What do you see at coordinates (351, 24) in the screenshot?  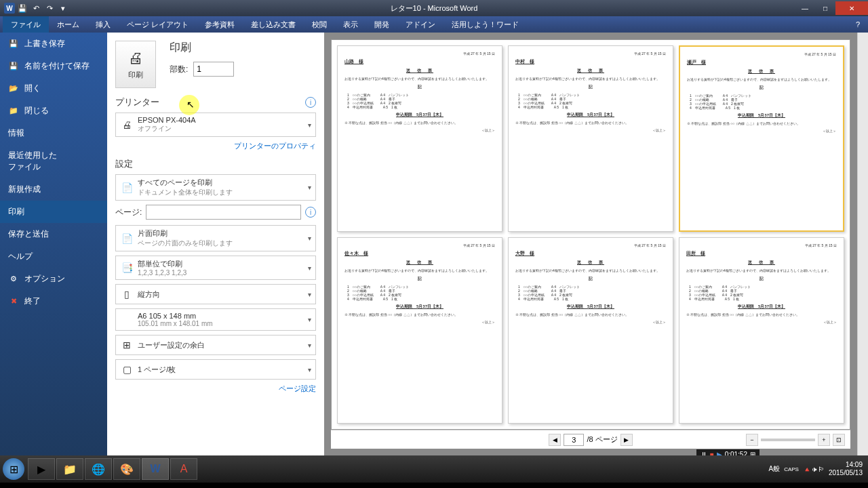 I see `tab-view: 表示` at bounding box center [351, 24].